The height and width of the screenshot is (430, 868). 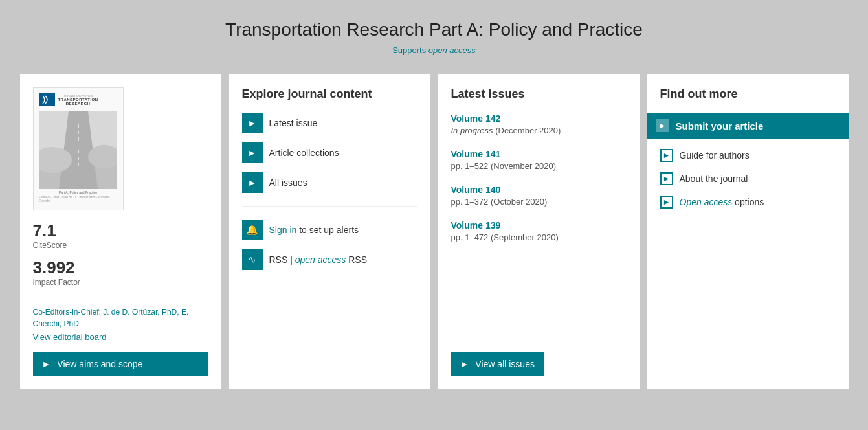 What do you see at coordinates (434, 38) in the screenshot?
I see `page-header: Transportation Research Part A: Policy a…` at bounding box center [434, 38].